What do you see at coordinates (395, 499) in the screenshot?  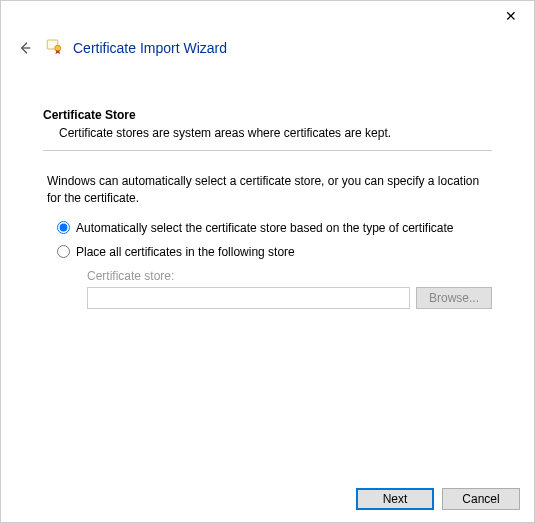 I see `next-button: Next` at bounding box center [395, 499].